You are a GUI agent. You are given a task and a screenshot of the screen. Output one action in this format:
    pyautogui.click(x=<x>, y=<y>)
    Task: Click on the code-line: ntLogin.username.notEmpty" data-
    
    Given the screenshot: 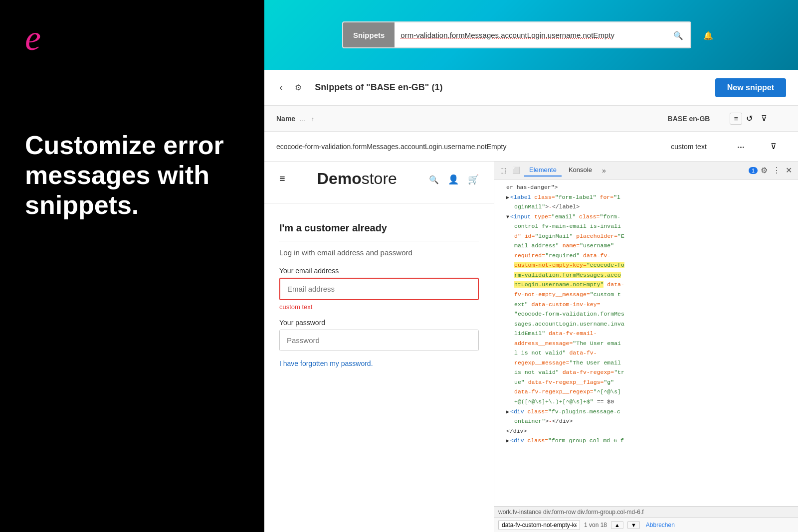 What is the action you would take?
    pyautogui.click(x=646, y=285)
    